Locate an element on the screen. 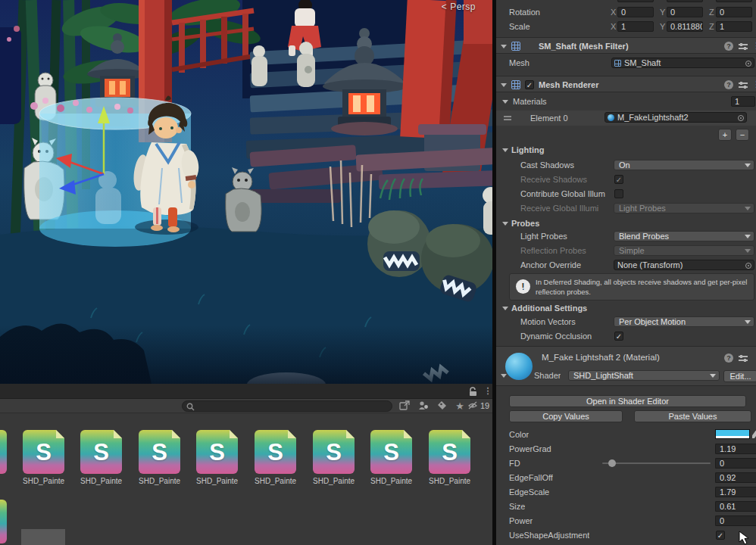 The image size is (756, 545). edgescale-row: EdgeScale 1.79 is located at coordinates (626, 492).